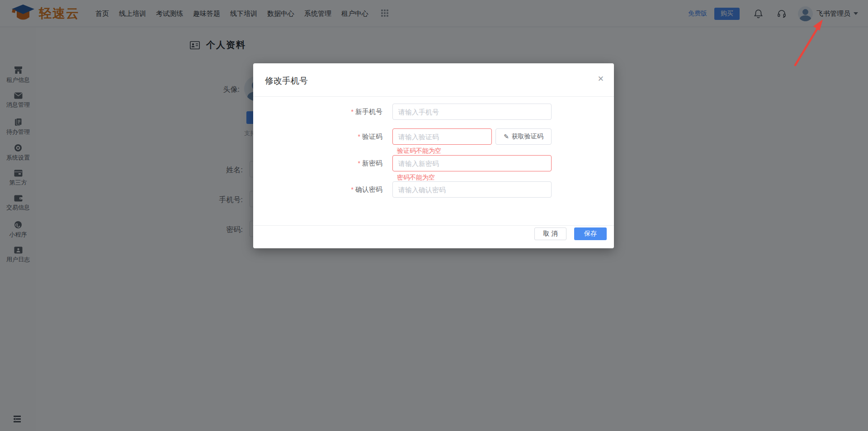  Describe the element at coordinates (524, 137) in the screenshot. I see `get-code-button: ✎获取验证码` at that location.